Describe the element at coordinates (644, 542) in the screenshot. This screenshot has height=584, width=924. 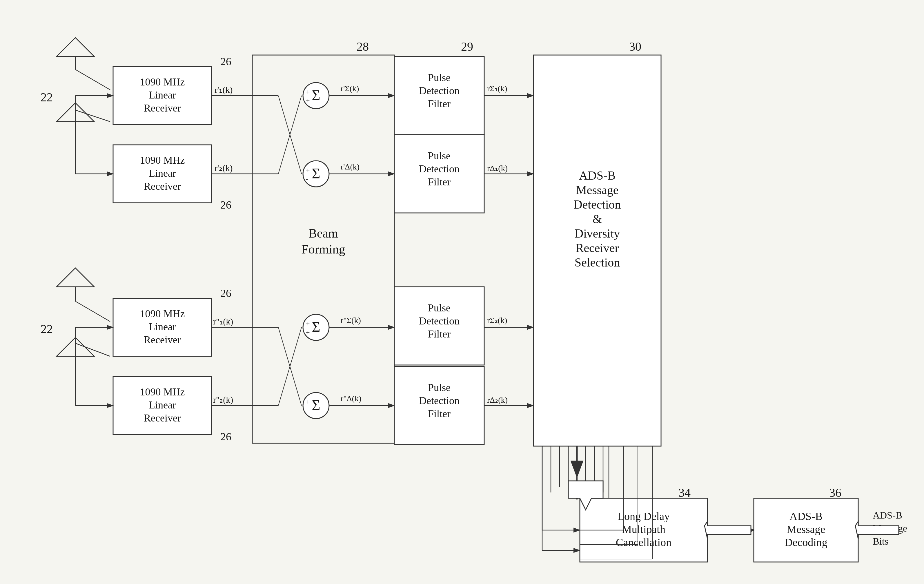
I see `svg-text: Cancellation` at that location.